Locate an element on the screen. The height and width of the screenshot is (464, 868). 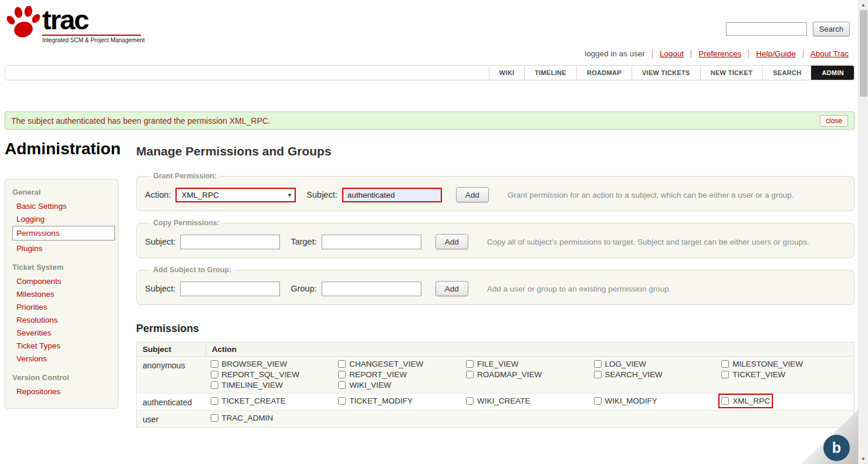
sidebar-item-permissions: Permissions is located at coordinates (63, 233).